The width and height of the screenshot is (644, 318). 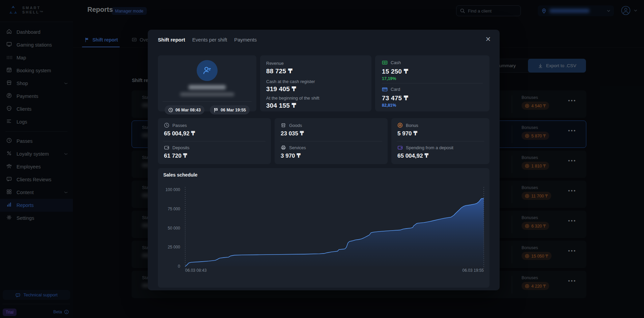 What do you see at coordinates (210, 40) in the screenshot?
I see `modal-tab-events-per-shift: Events per shift` at bounding box center [210, 40].